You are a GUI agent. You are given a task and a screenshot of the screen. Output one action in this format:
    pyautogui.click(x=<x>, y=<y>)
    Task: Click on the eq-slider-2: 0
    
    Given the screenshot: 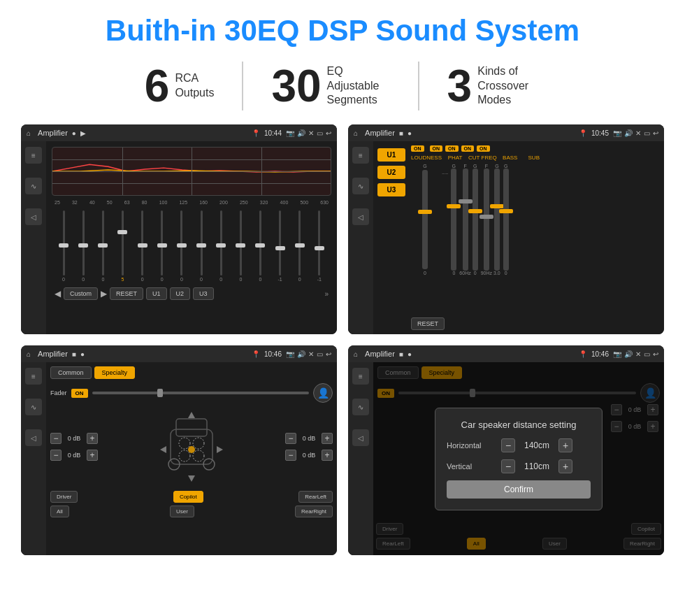 What is the action you would take?
    pyautogui.click(x=103, y=246)
    